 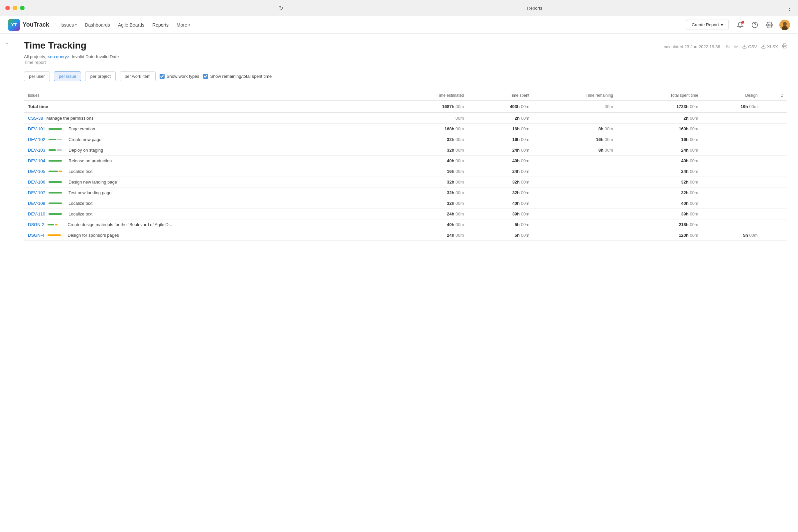 I want to click on issue-name: Create design materials for the "Bouleva…, so click(x=120, y=225).